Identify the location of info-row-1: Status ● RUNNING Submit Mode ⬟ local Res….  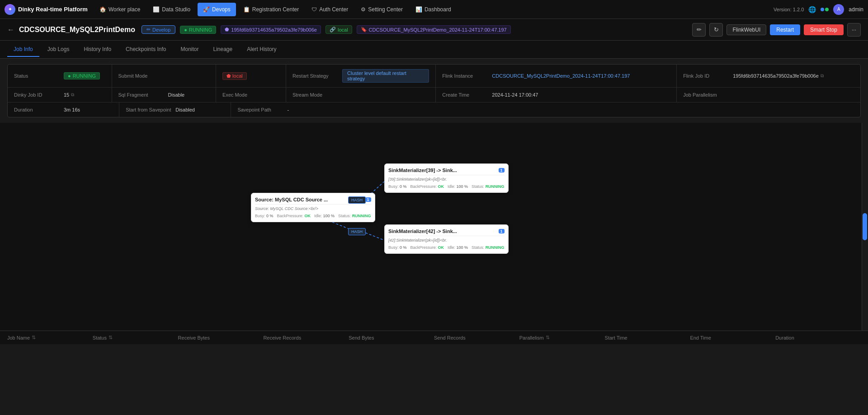
(434, 76).